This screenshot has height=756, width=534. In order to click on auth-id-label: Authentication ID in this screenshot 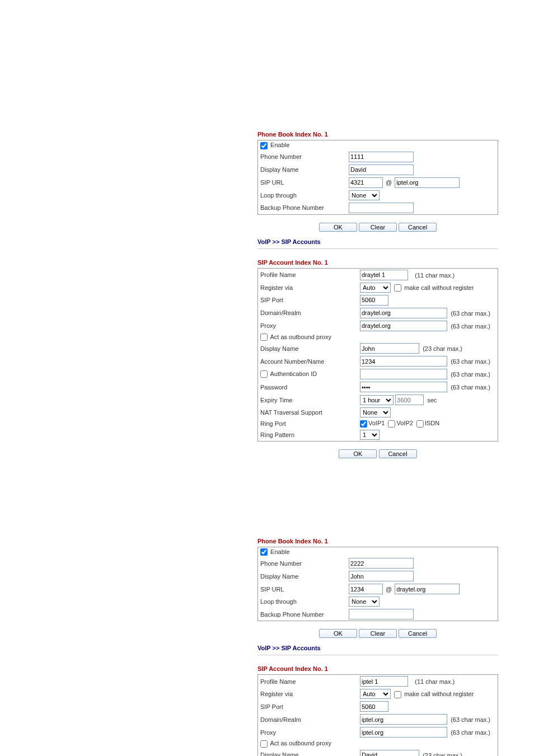, I will do `click(293, 374)`.